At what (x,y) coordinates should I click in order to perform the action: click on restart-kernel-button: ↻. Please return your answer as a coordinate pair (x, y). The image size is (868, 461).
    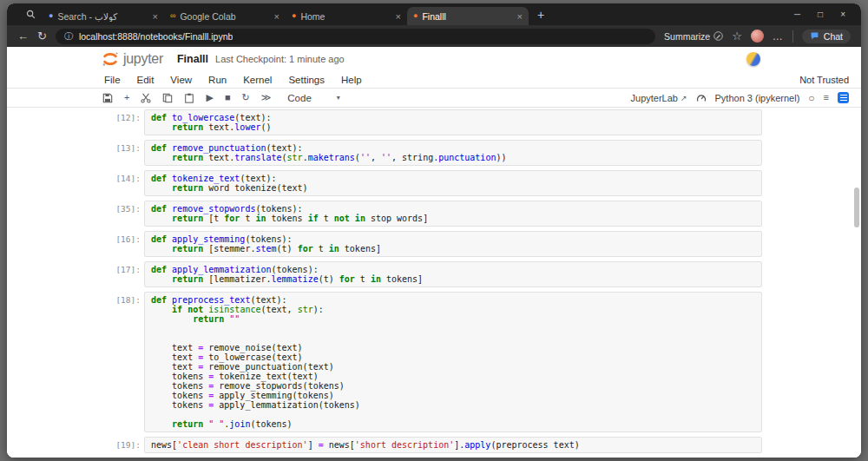
    Looking at the image, I should click on (247, 97).